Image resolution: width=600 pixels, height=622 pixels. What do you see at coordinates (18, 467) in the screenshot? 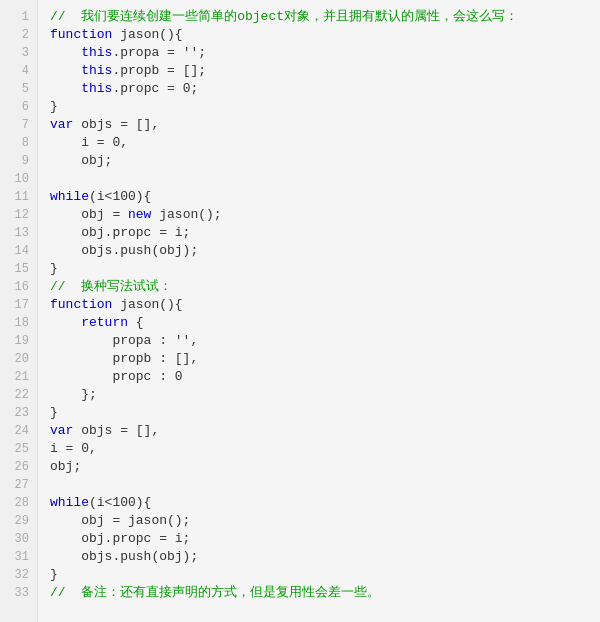
I see `line-num-26: 26` at bounding box center [18, 467].